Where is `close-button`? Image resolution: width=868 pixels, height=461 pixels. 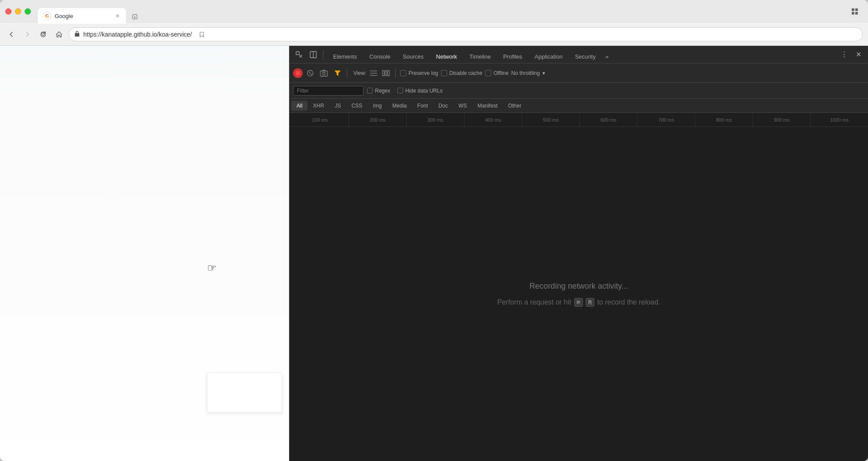 close-button is located at coordinates (8, 11).